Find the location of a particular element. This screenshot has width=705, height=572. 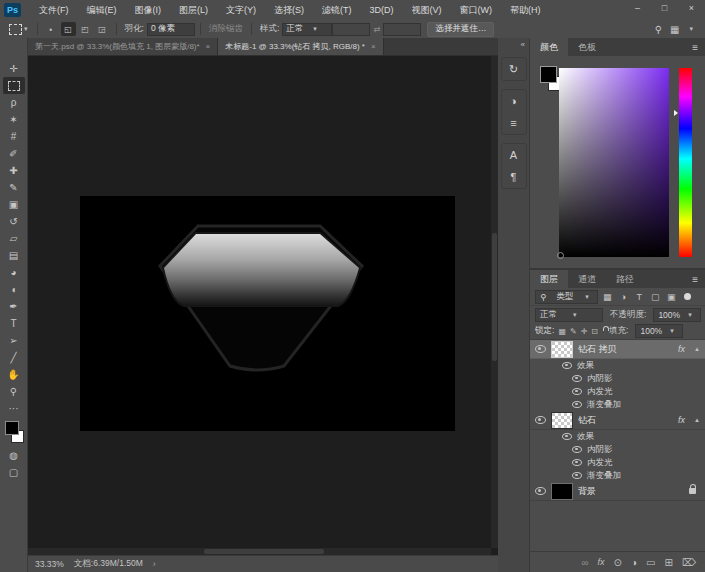

effect-row-inner-shadow: 内阴影 is located at coordinates (618, 378).